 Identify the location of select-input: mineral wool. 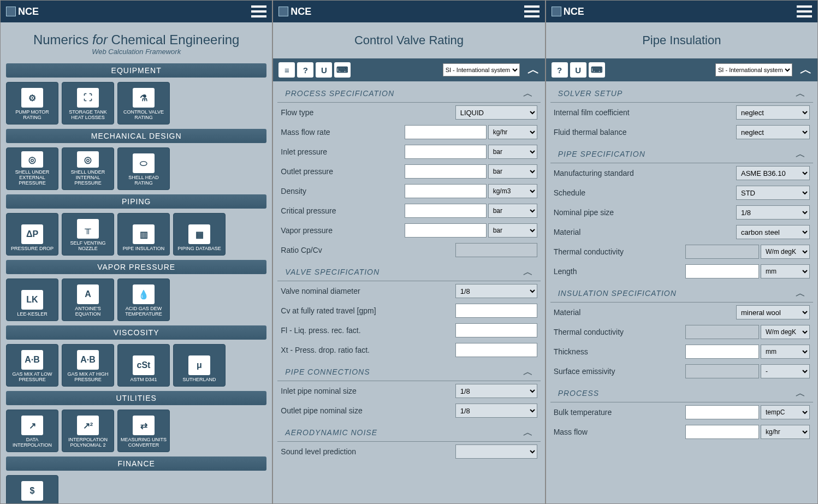
(773, 312).